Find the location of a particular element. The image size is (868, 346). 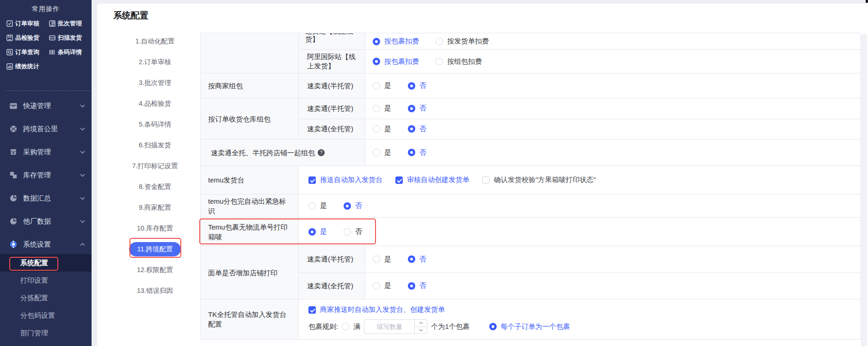

radio-option-by-shipment: 按发货单扣费 is located at coordinates (462, 42).